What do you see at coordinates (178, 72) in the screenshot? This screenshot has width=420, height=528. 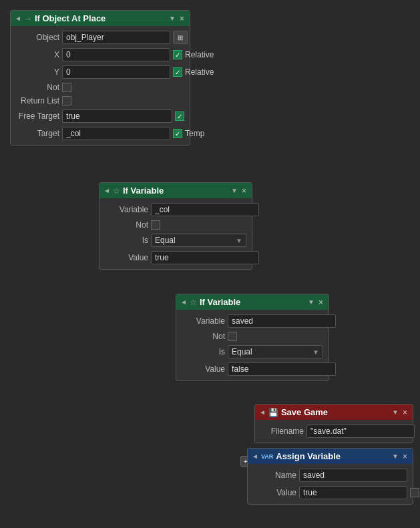 I see `y-relative-checkbox` at bounding box center [178, 72].